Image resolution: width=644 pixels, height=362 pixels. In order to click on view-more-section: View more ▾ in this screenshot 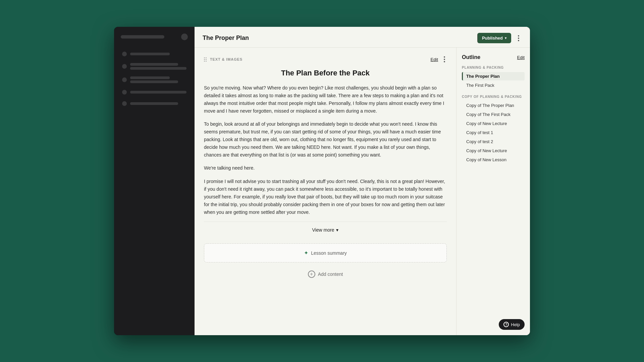, I will do `click(325, 230)`.